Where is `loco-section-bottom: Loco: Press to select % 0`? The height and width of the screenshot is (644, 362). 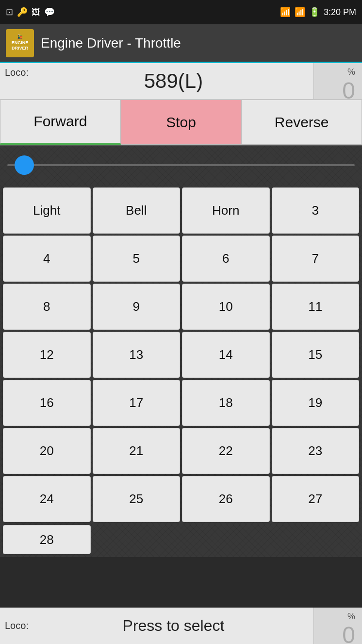 loco-section-bottom: Loco: Press to select % 0 is located at coordinates (181, 626).